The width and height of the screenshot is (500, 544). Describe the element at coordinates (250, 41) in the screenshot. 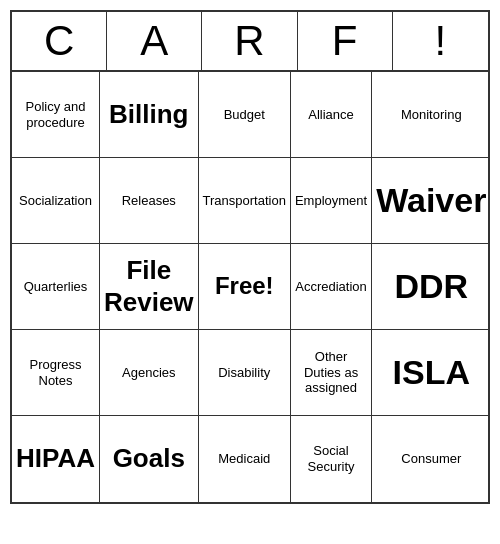

I see `header-letter: R` at that location.